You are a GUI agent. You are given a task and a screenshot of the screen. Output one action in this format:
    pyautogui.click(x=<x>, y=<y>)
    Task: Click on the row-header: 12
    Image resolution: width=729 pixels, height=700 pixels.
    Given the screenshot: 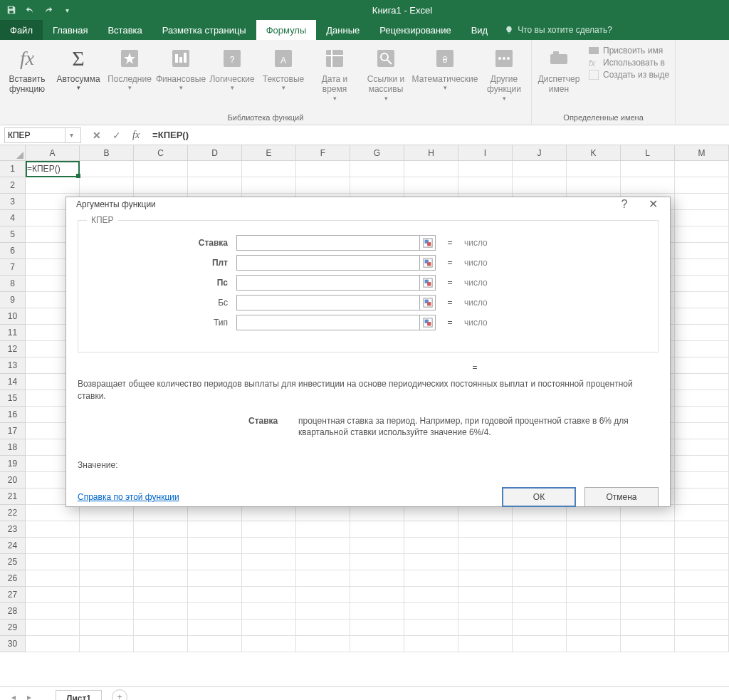 What is the action you would take?
    pyautogui.click(x=13, y=349)
    